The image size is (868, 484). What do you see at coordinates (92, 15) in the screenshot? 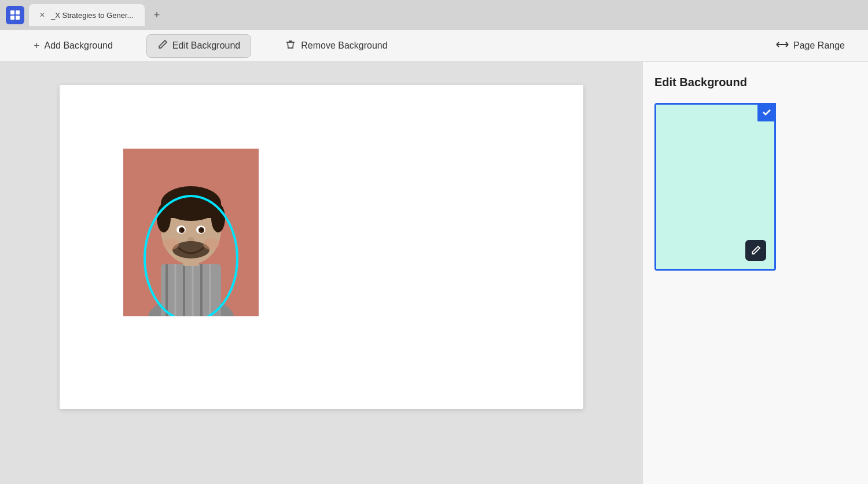
I see `tab-title: _X Strategies to Gener...` at bounding box center [92, 15].